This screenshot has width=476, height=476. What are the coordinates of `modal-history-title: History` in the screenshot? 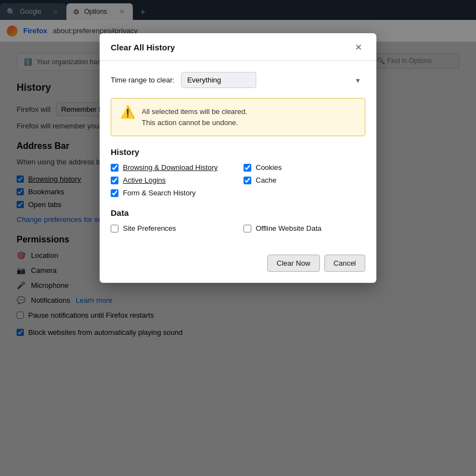 It's located at (238, 152).